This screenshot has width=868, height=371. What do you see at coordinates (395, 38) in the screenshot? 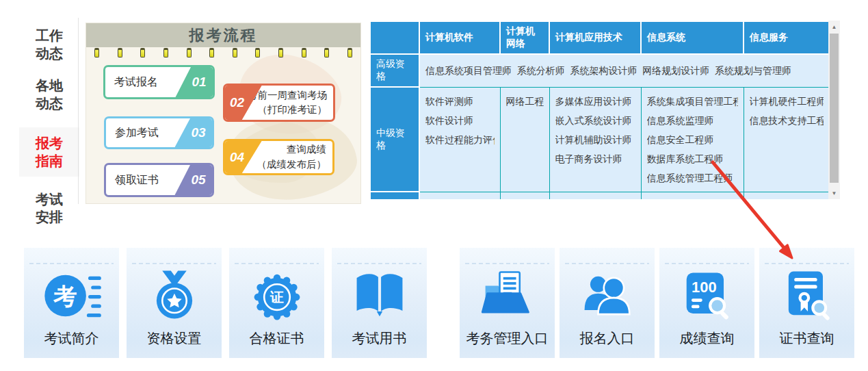
I see `table-corner-cell` at bounding box center [395, 38].